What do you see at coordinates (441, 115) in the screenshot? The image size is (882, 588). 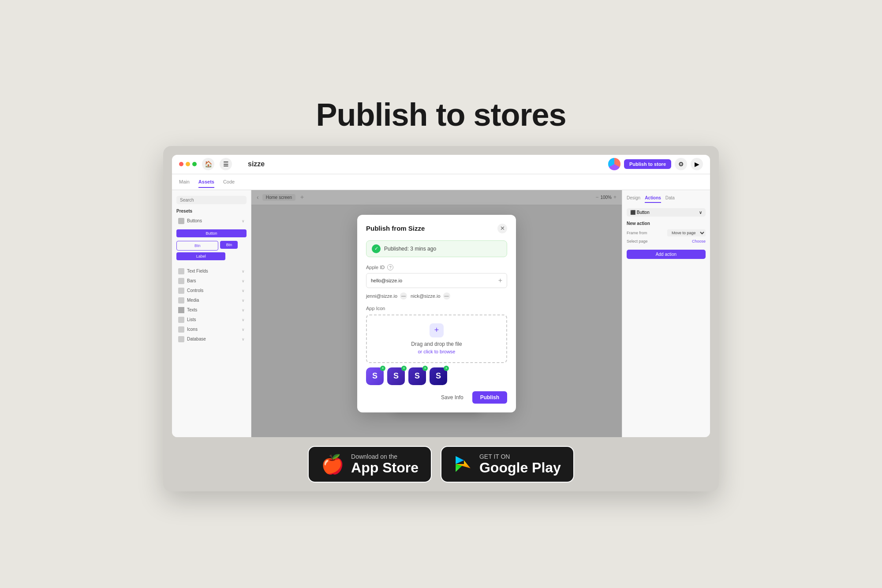 I see `page-title: Publish to stores` at bounding box center [441, 115].